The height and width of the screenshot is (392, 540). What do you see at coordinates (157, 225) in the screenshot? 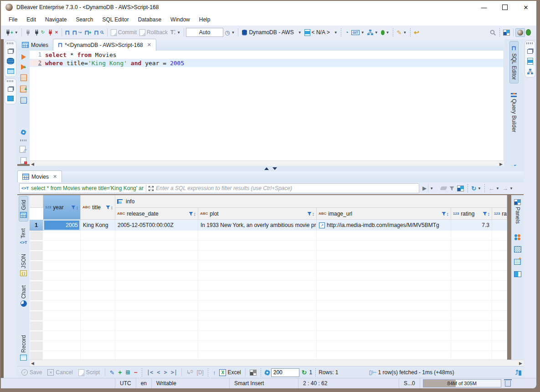
I see `cell-release-date: 2005-12-05T00:00:00Z` at bounding box center [157, 225].